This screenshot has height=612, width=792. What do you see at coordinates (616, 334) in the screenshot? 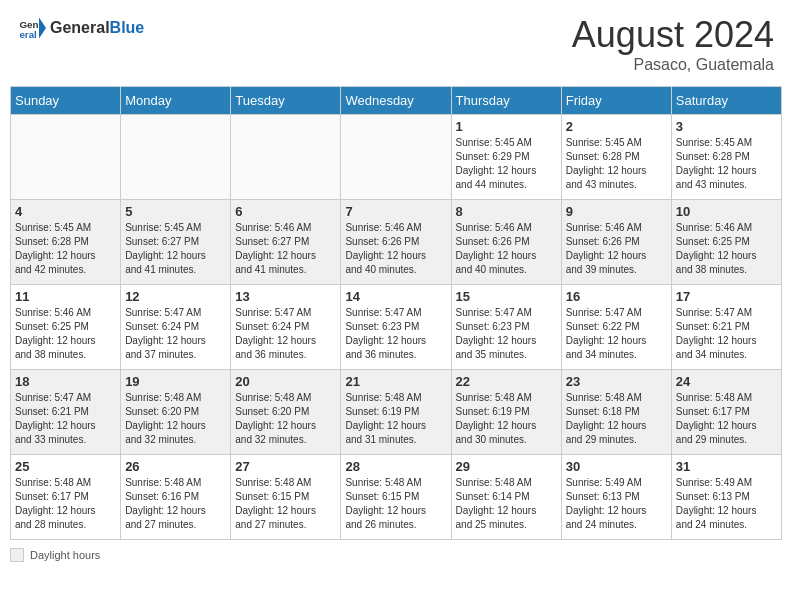
I see `day-info: Sunrise: 5:47 AMSunset: 6:22 PMDaylight:…` at bounding box center [616, 334].